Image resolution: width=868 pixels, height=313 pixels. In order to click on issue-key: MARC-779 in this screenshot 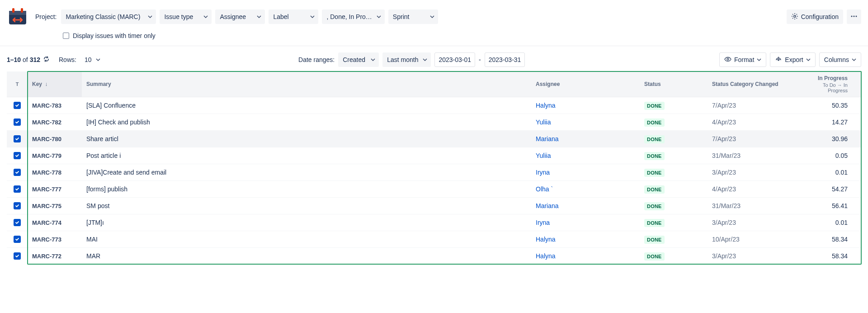, I will do `click(55, 156)`.